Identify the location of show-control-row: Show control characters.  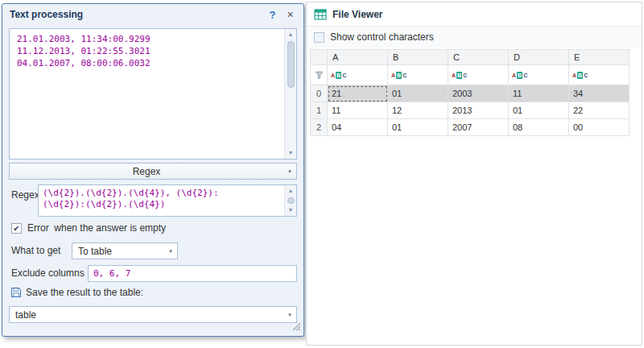
(474, 37).